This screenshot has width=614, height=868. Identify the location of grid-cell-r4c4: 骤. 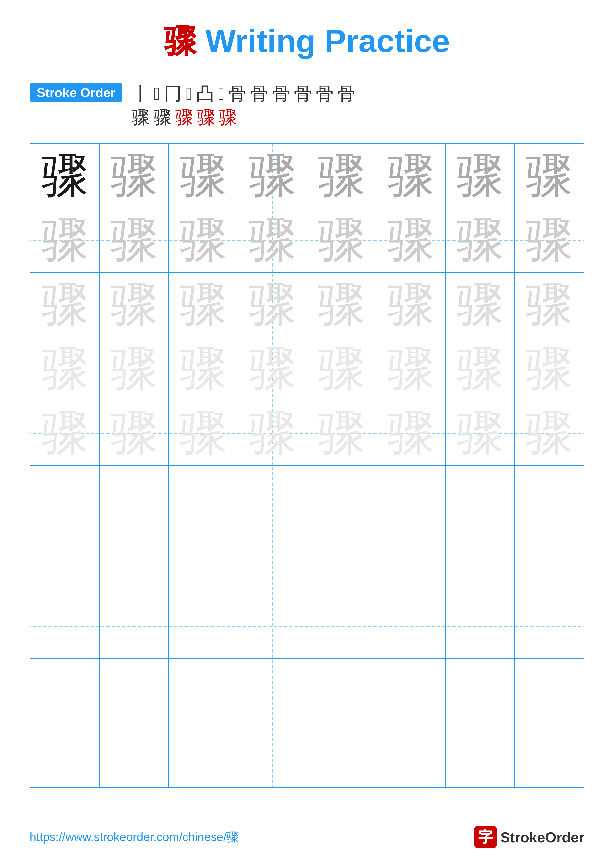
(272, 369).